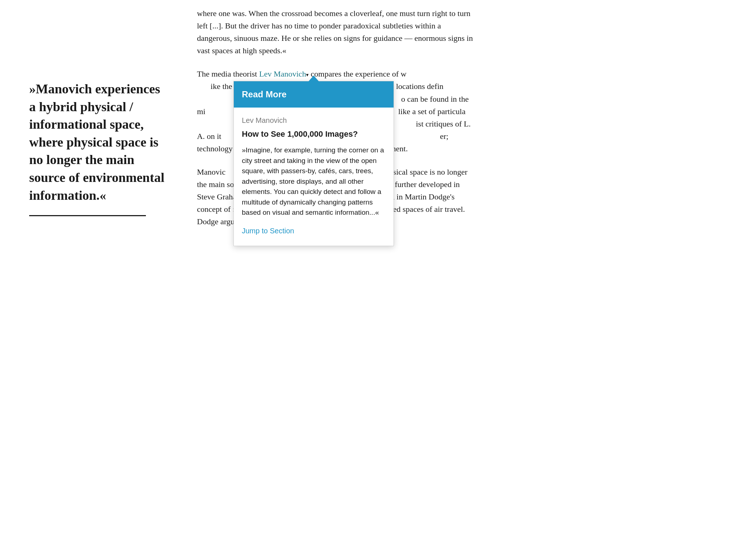 Image resolution: width=747 pixels, height=560 pixels. Describe the element at coordinates (314, 78) in the screenshot. I see `tooltip-arrow` at that location.